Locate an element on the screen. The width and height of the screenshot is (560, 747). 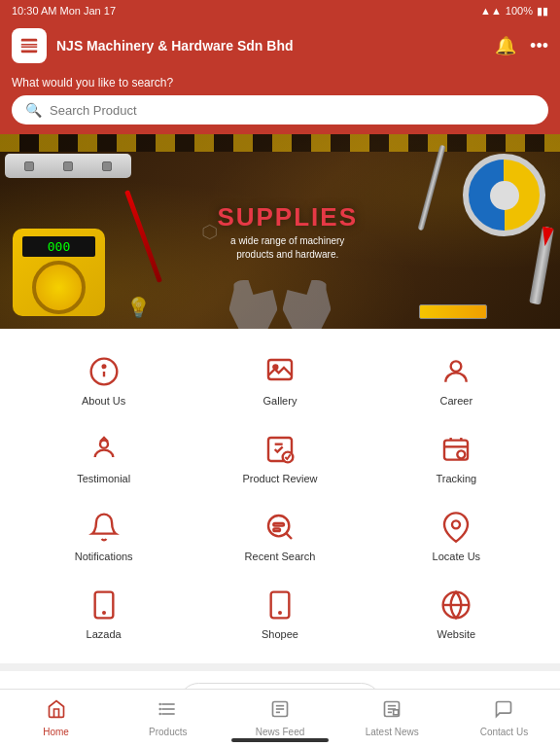
nav-products-label: Products is located at coordinates (167, 731).